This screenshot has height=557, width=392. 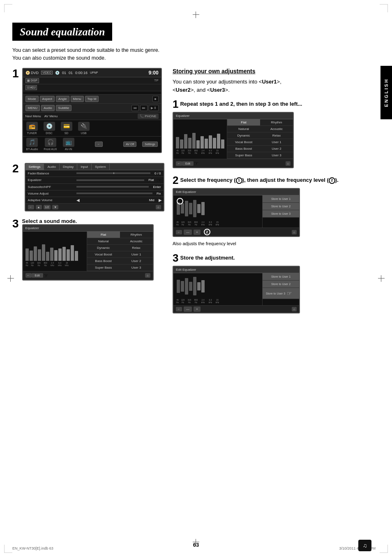 I want to click on store-user1-btn: Store to User 1, so click(x=281, y=199).